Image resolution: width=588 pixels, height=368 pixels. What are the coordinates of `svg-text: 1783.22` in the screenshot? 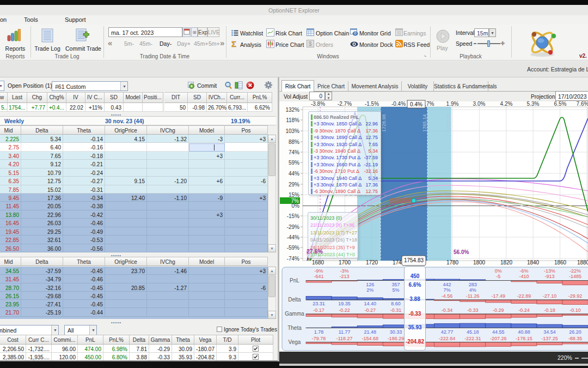 It's located at (449, 123).